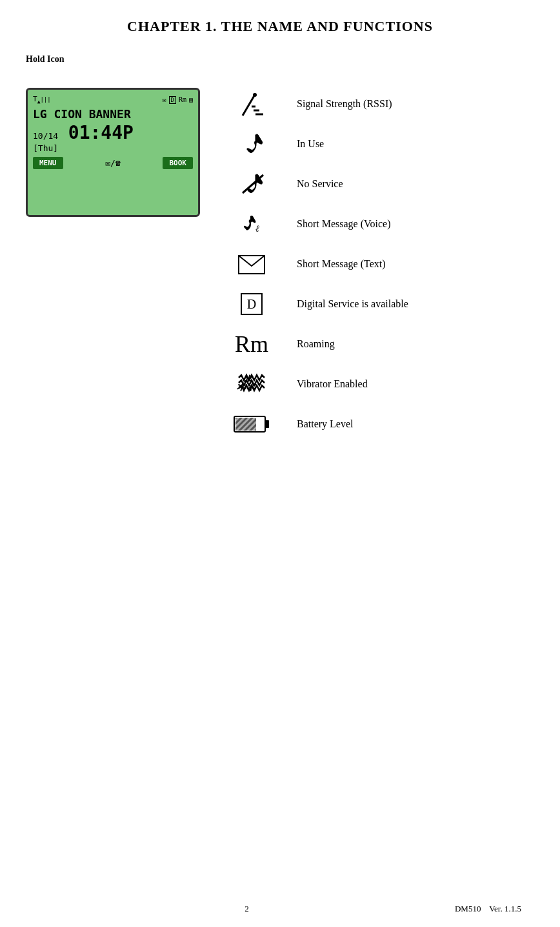 The height and width of the screenshot is (927, 560). What do you see at coordinates (48, 163) in the screenshot?
I see `phone-menu-btn: MENU` at bounding box center [48, 163].